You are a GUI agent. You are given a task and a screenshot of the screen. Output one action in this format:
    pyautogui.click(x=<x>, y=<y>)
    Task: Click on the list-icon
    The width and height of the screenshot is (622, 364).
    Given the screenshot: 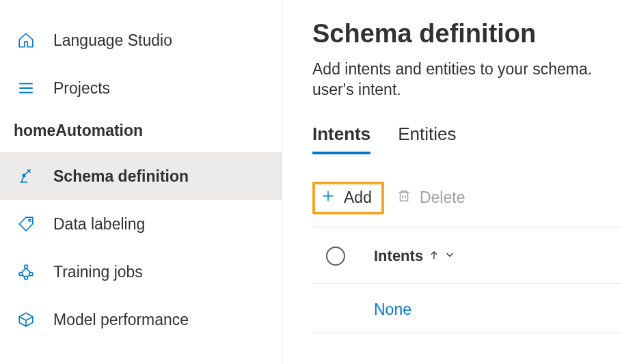 What is the action you would take?
    pyautogui.click(x=26, y=88)
    